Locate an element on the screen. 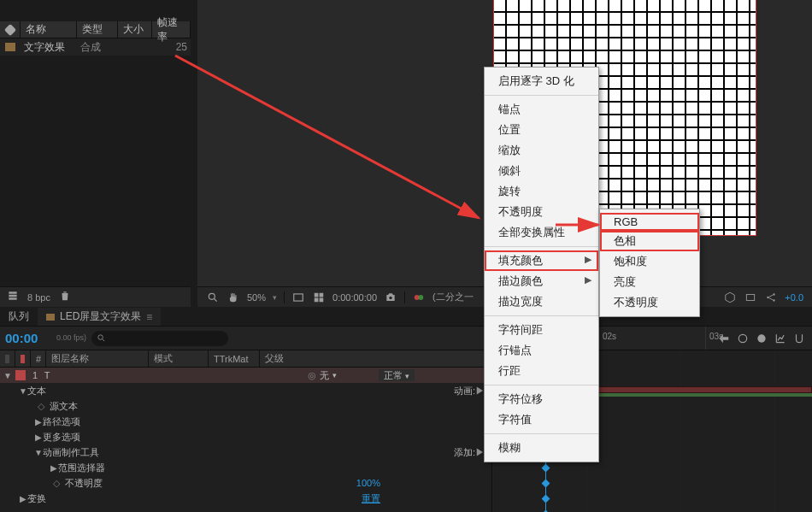 This screenshot has height=512, width=812. 3d-view-icon is located at coordinates (730, 297).